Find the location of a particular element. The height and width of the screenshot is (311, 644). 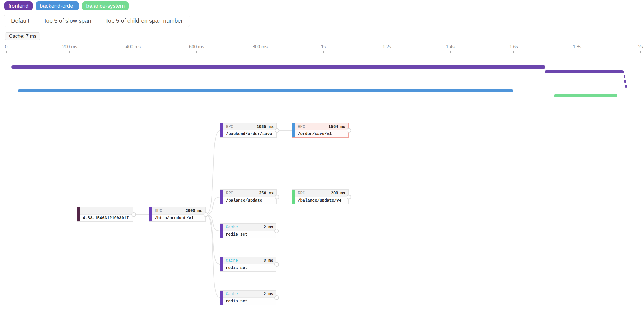

span-duration: 1564 ms is located at coordinates (337, 127).